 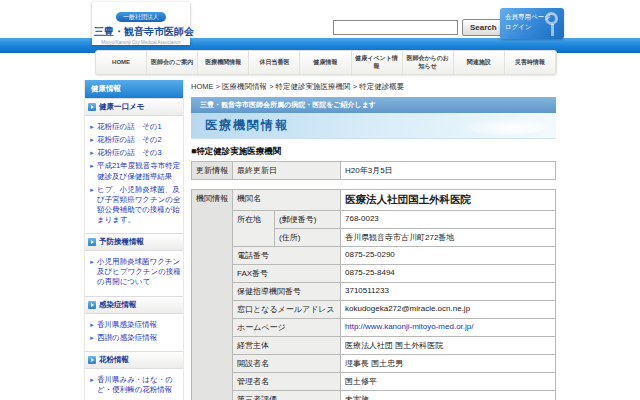 I want to click on postal-value: 768-0023, so click(x=448, y=220).